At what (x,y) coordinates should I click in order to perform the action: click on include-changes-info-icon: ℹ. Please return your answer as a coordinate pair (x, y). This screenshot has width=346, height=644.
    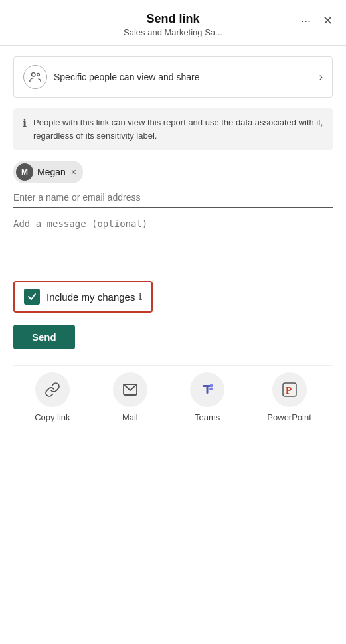
    Looking at the image, I should click on (141, 297).